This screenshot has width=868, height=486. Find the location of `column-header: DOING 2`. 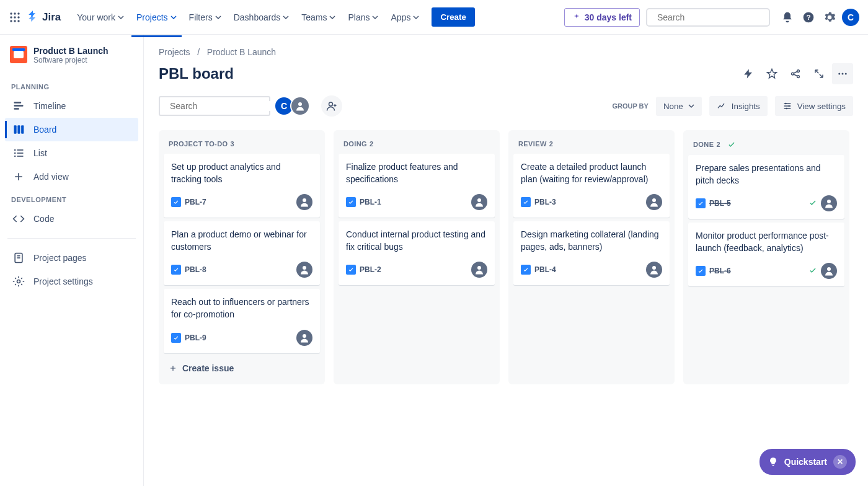

column-header: DOING 2 is located at coordinates (417, 144).